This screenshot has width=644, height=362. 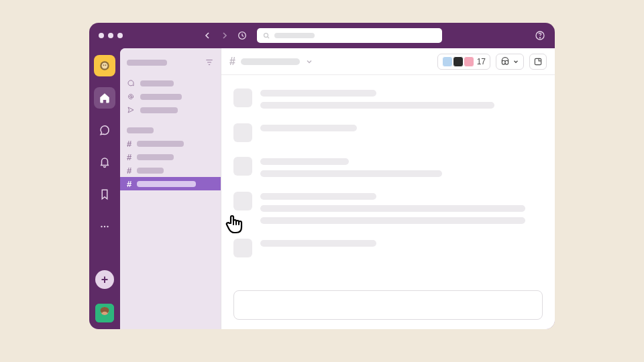 What do you see at coordinates (140, 130) in the screenshot?
I see `section-label` at bounding box center [140, 130].